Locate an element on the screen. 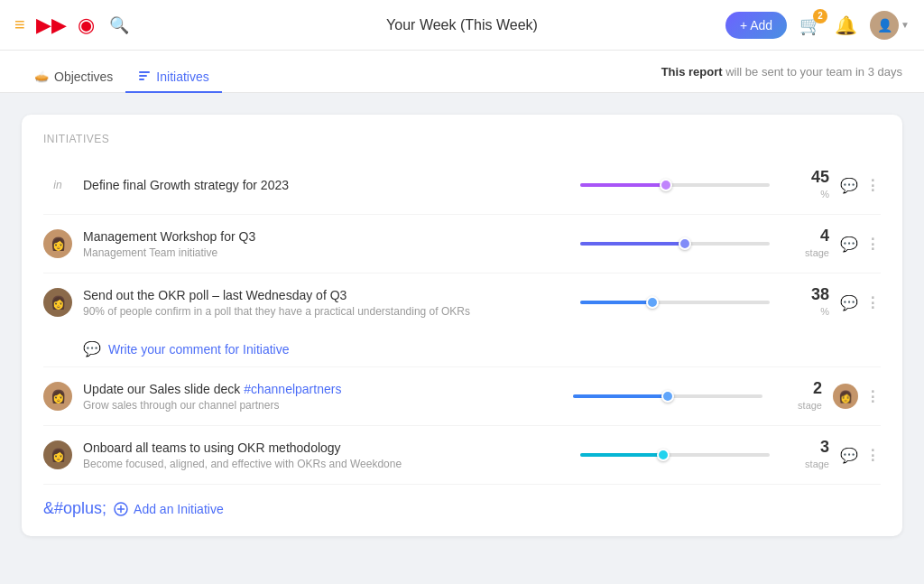  add-initiative-label: Add an Initiative is located at coordinates (179, 509).